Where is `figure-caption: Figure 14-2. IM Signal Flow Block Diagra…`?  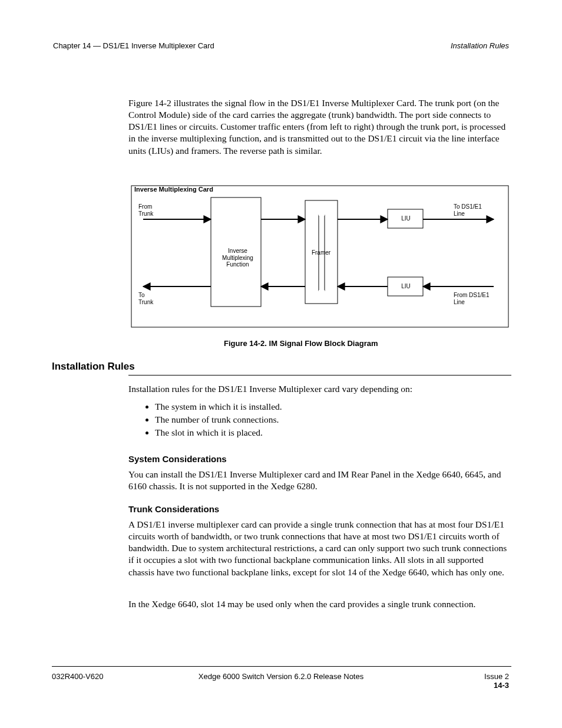 figure-caption: Figure 14-2. IM Signal Flow Block Diagra… is located at coordinates (301, 343).